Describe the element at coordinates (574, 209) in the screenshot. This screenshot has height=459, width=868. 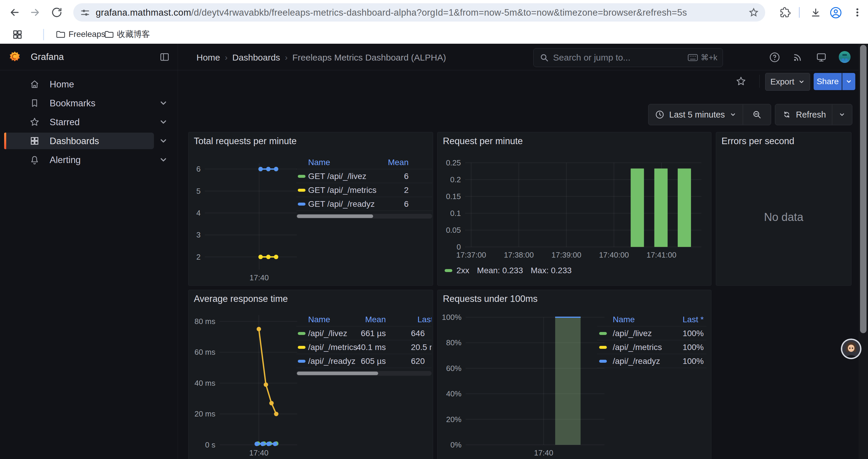
I see `chart-canvas: 00.050.10.150.20.2517:37:0017:38:0017:39…` at that location.